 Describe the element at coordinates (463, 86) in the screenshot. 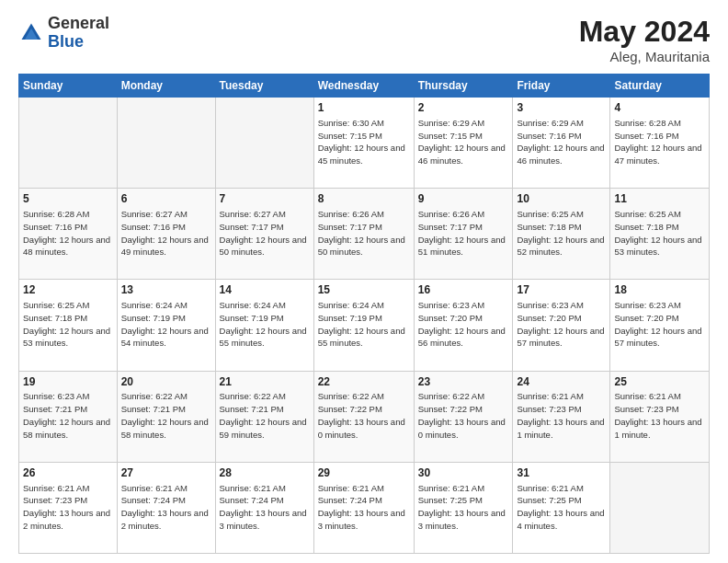

I see `col-thursday: Thursday` at that location.